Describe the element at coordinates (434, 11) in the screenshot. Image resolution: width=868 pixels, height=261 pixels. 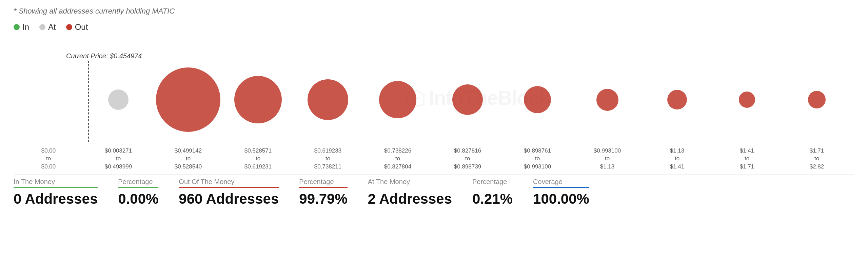
I see `subtitle-text: * Showing all addresses currently holdin…` at that location.